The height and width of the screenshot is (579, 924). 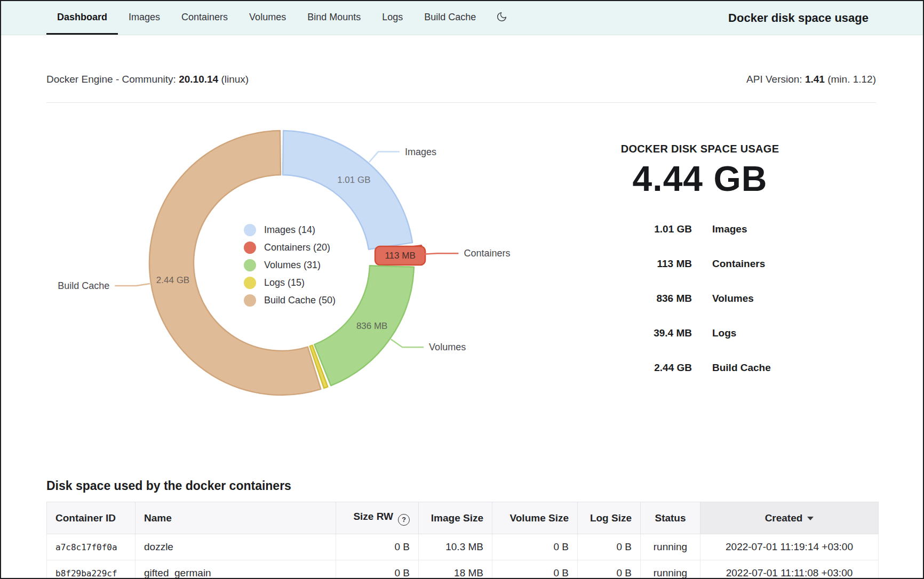 I want to click on cell-name: gifted_germain, so click(x=236, y=569).